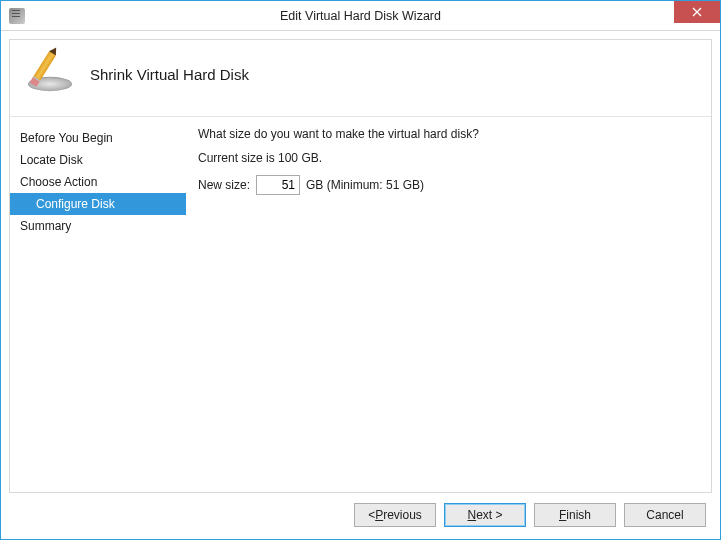  What do you see at coordinates (360, 16) in the screenshot?
I see `titlebar: Edit Virtual Hard Disk Wizard` at bounding box center [360, 16].